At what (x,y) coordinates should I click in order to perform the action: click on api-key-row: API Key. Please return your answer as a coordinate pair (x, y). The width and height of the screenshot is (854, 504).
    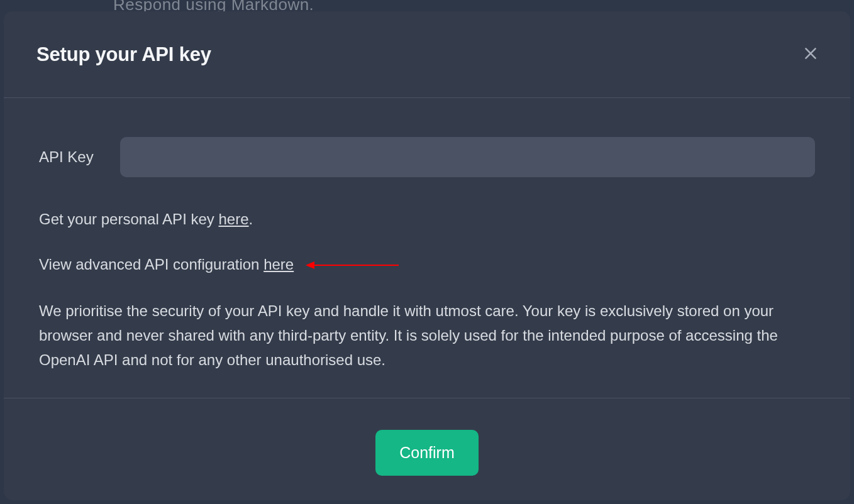
    Looking at the image, I should click on (427, 157).